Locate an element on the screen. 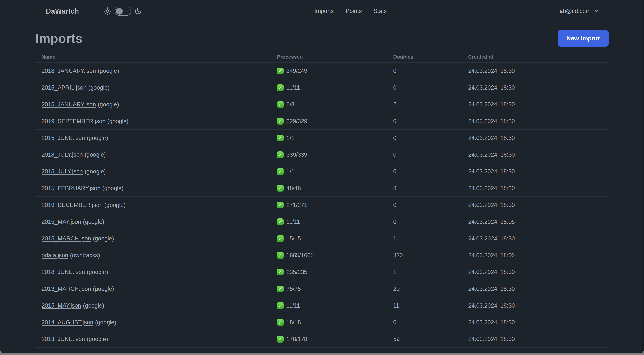 The image size is (644, 355). doubles-cell: 2 is located at coordinates (431, 104).